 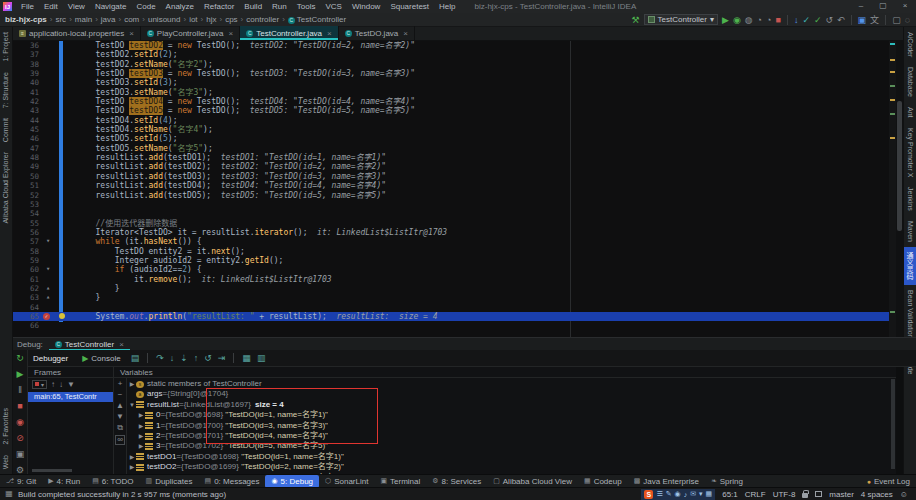 I want to click on trace-icon: ▥, so click(x=262, y=358).